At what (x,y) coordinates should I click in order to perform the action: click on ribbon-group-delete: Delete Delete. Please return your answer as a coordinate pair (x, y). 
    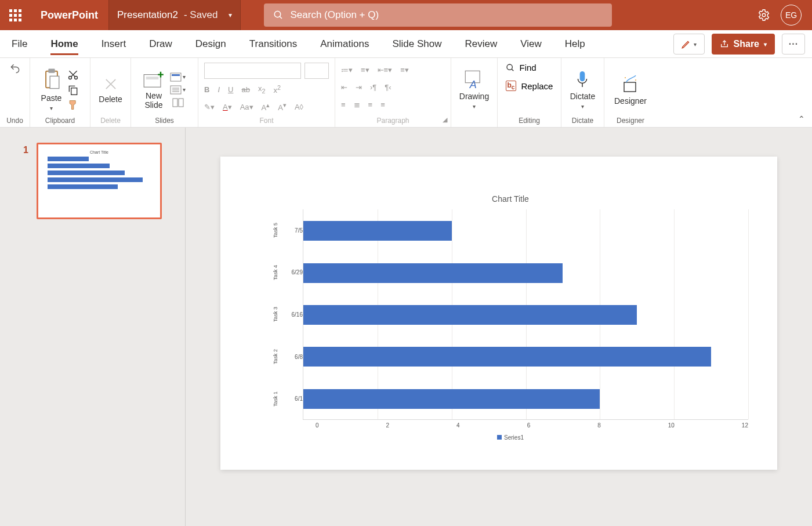
    Looking at the image, I should click on (111, 93).